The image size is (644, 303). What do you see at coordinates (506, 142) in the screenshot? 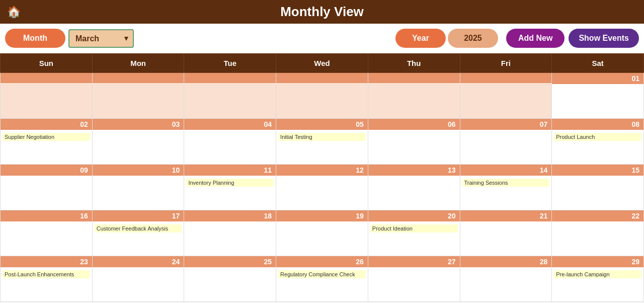
I see `calendar-day-cell: 07` at bounding box center [506, 142].